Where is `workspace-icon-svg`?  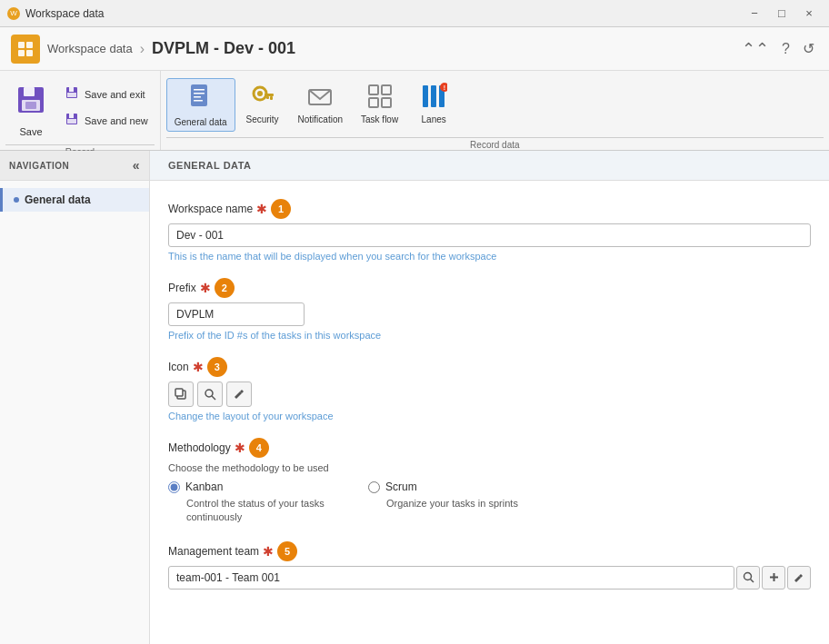 workspace-icon-svg is located at coordinates (25, 49).